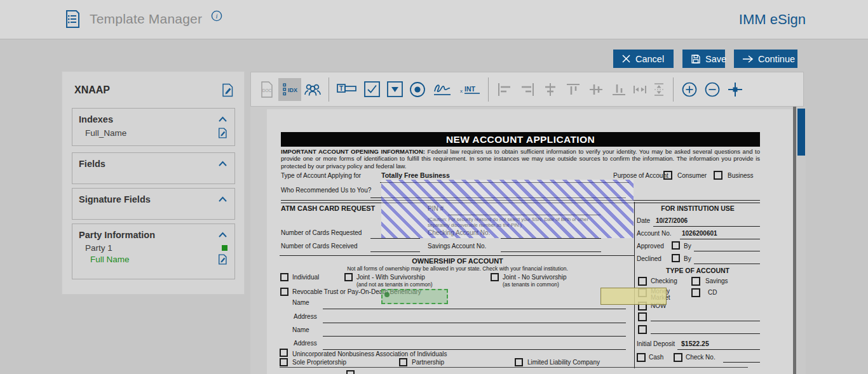 The height and width of the screenshot is (374, 868). What do you see at coordinates (153, 183) in the screenshot?
I see `template-panel: XNAAP Indexes Full_Name` at bounding box center [153, 183].